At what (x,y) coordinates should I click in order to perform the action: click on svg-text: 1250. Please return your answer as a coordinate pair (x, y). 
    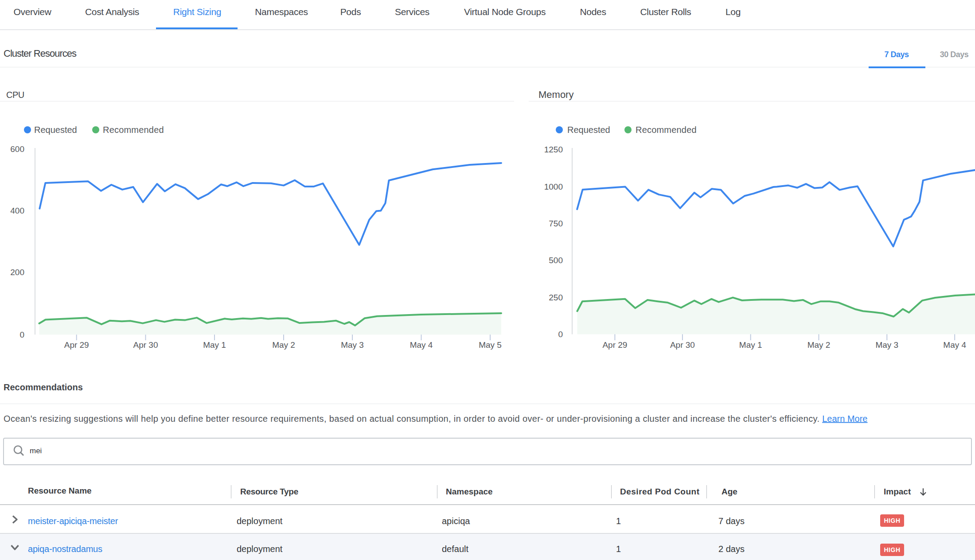
    Looking at the image, I should click on (554, 150).